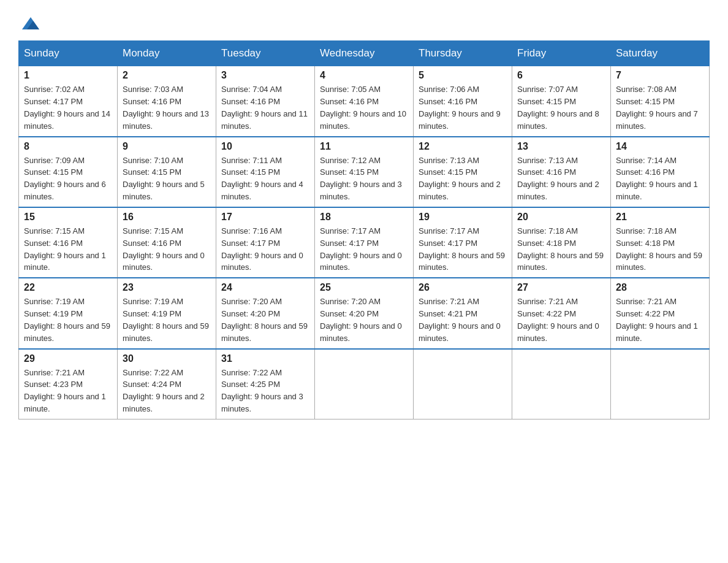 Image resolution: width=728 pixels, height=563 pixels. What do you see at coordinates (262, 179) in the screenshot?
I see `day-info: Sunrise: 7:11 AMSunset: 4:15 PMDaylight:…` at bounding box center [262, 179].